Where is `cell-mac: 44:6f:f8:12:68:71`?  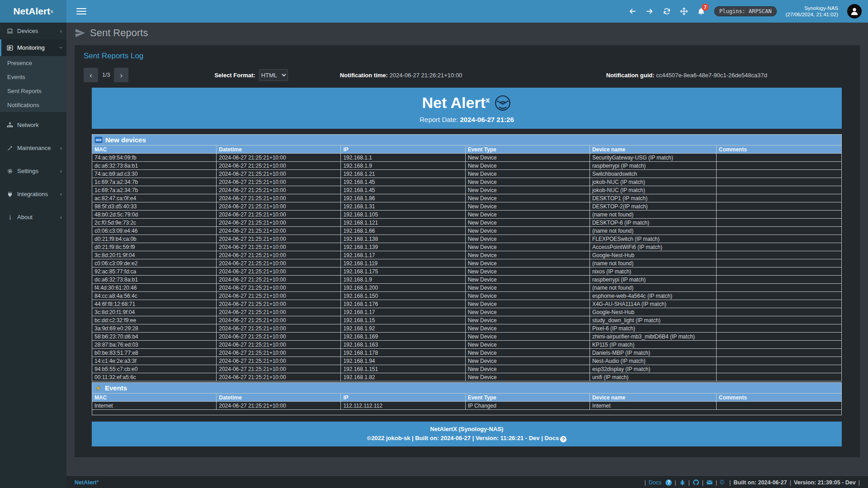
cell-mac: 44:6f:f8:12:68:71 is located at coordinates (155, 304).